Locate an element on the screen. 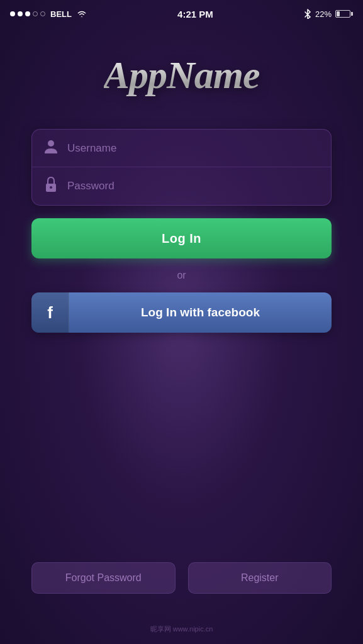 The height and width of the screenshot is (644, 363). forgot-password-button: Forgot Password is located at coordinates (103, 578).